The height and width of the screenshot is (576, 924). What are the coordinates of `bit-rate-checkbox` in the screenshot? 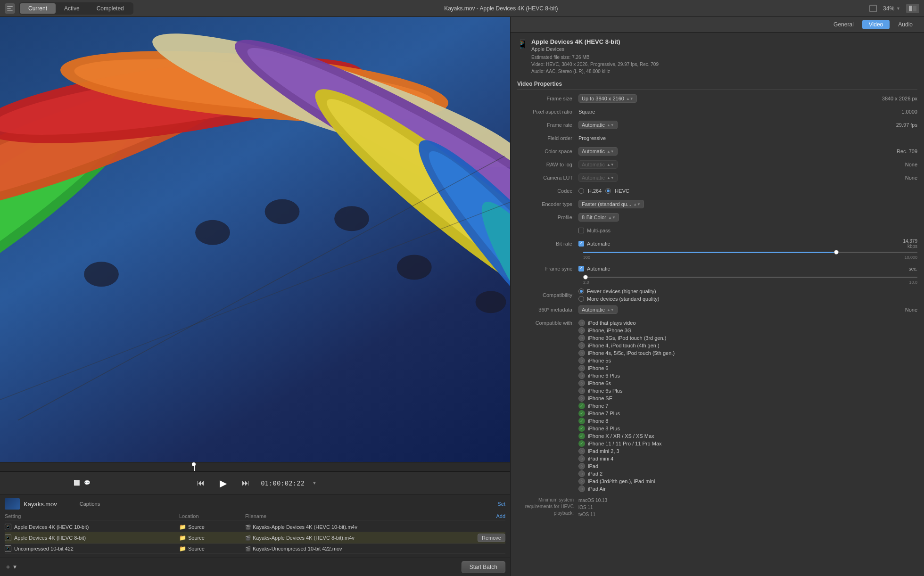 It's located at (581, 244).